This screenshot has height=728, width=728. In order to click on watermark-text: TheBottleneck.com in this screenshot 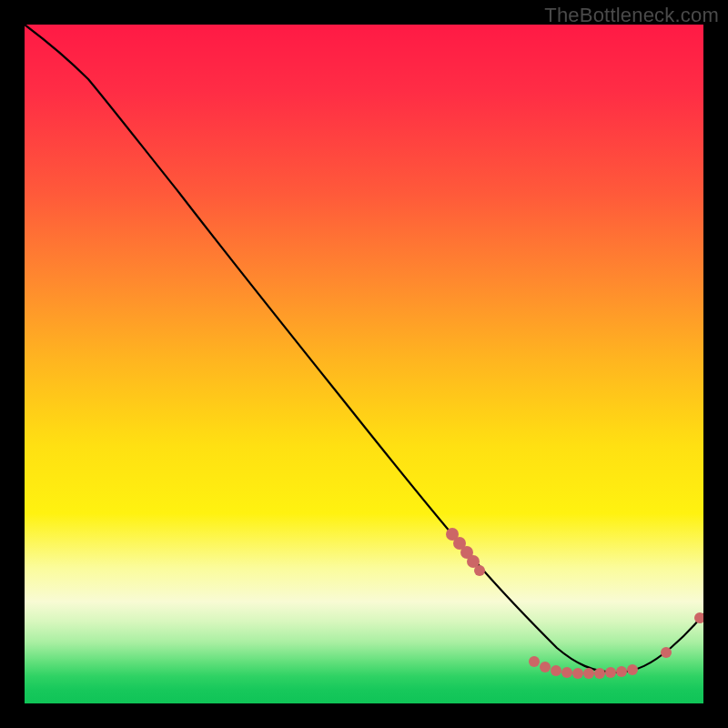, I will do `click(632, 15)`.